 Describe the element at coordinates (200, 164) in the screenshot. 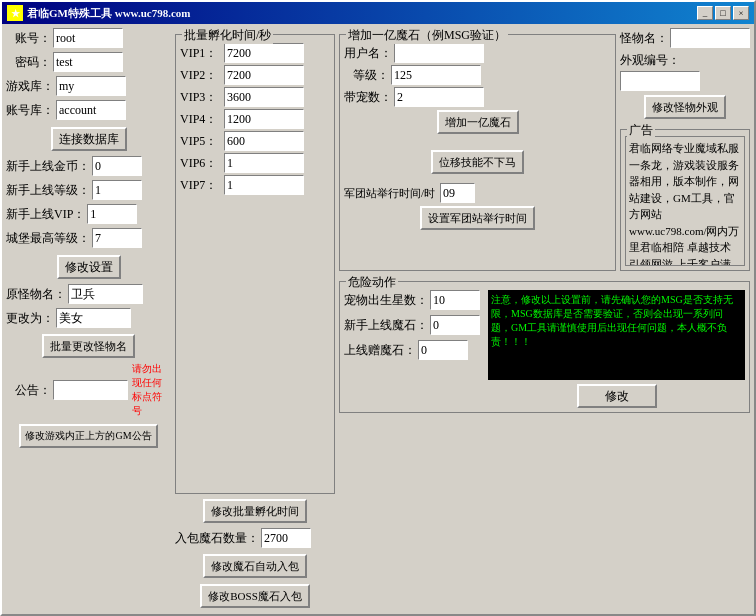

I see `vip6-label: VIP6：` at that location.